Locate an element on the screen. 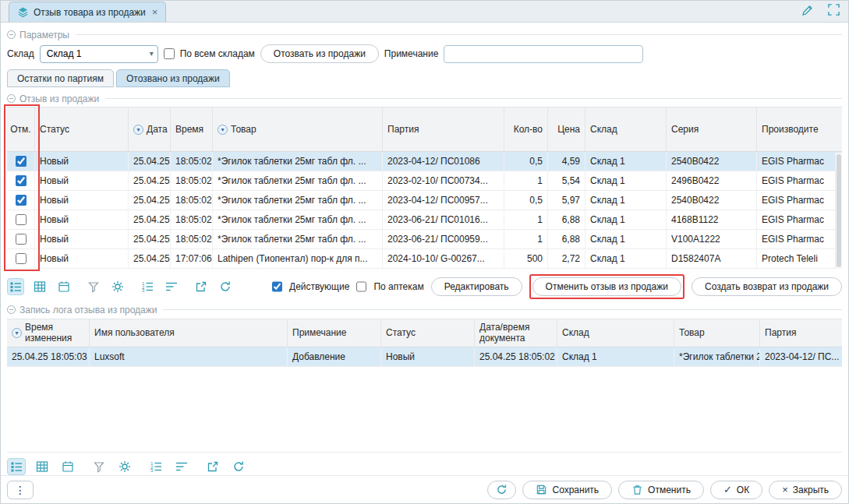 This screenshot has height=504, width=849. ok-button: ✓ ОК is located at coordinates (736, 490).